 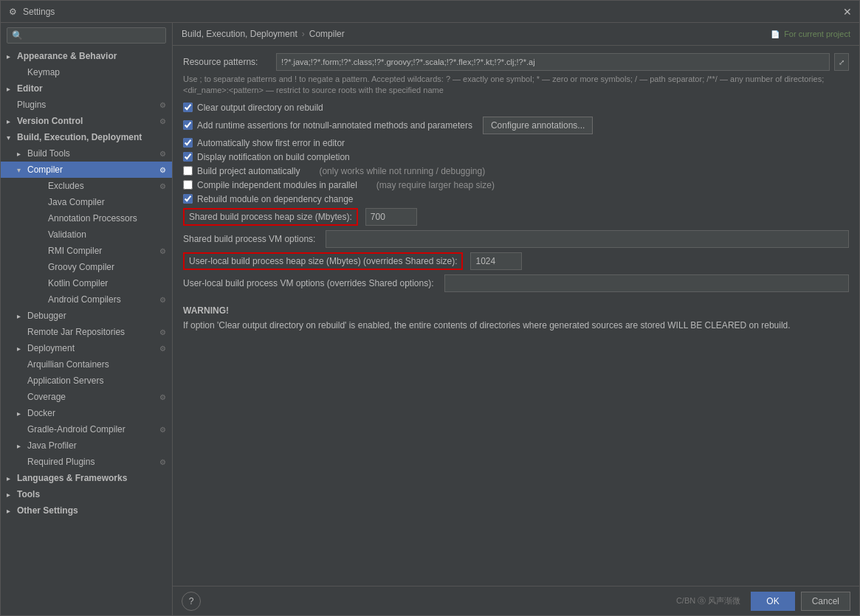 What do you see at coordinates (97, 364) in the screenshot?
I see `sidebar-item-label: Arquillian Containers` at bounding box center [97, 364].